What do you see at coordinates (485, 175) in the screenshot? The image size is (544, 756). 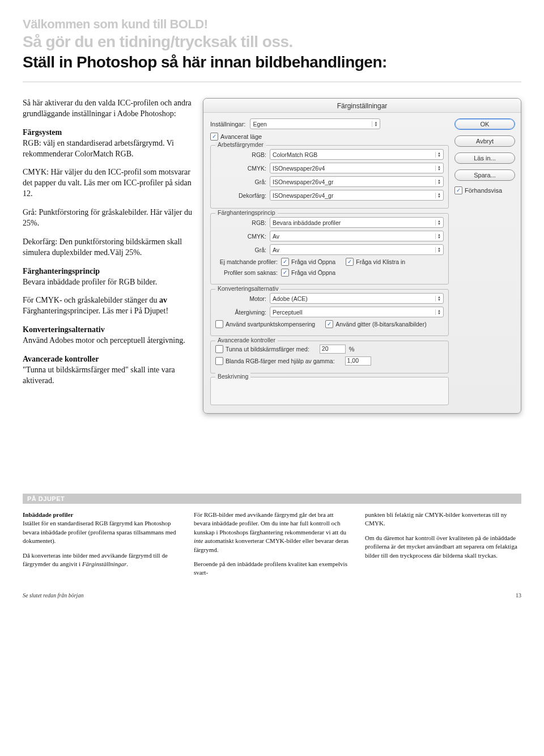 I see `save-button: Spara...` at bounding box center [485, 175].